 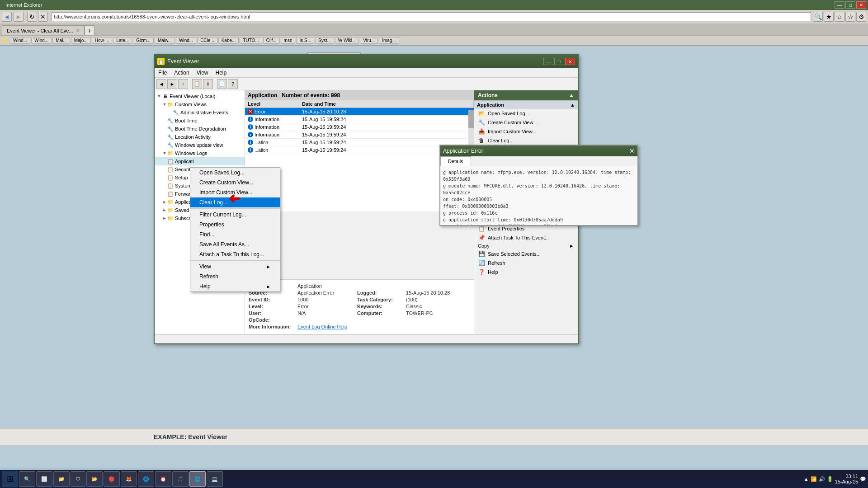 I want to click on home-icon: ⌂, so click(x=840, y=17).